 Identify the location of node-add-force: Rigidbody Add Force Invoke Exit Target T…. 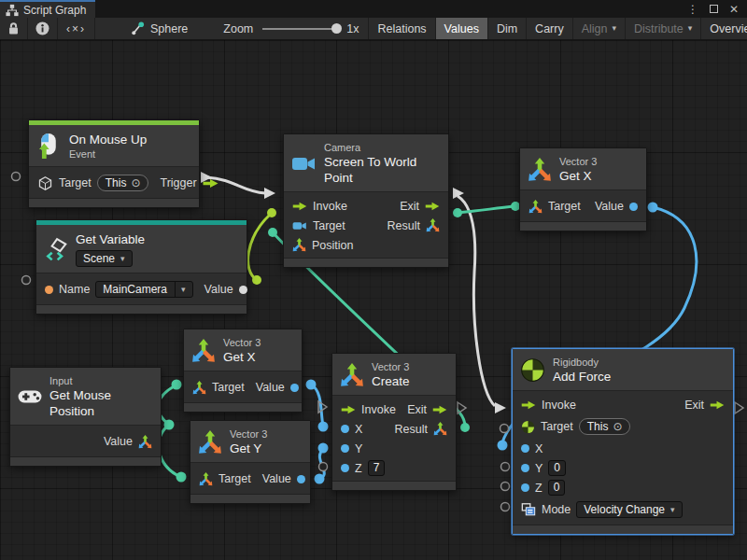
(623, 441).